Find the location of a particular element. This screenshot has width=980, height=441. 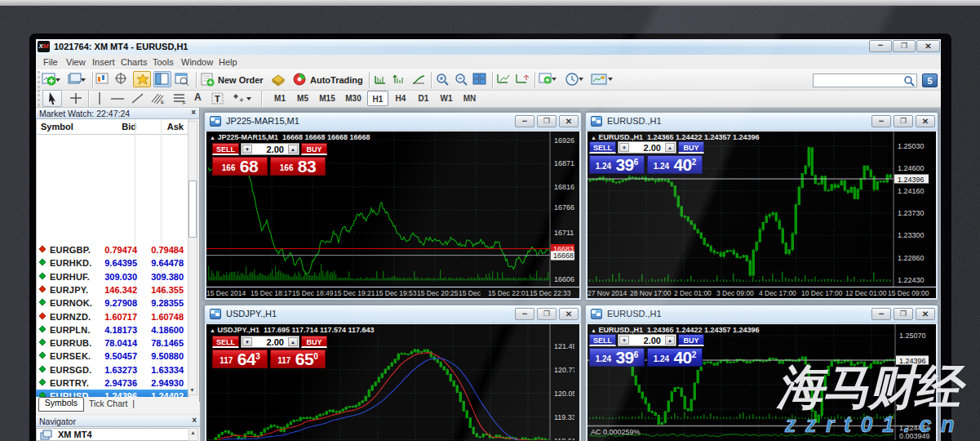

svg-text: 1.24396 is located at coordinates (911, 180).